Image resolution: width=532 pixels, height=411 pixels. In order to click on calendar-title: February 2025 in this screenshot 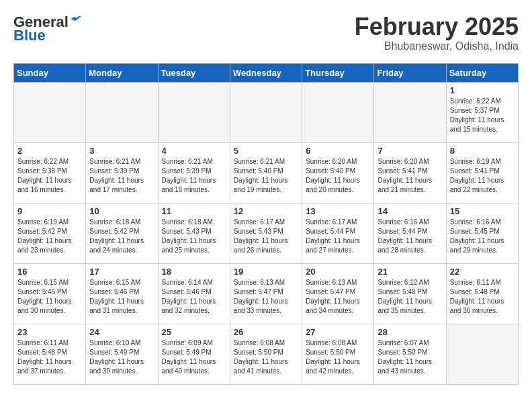, I will do `click(437, 27)`.